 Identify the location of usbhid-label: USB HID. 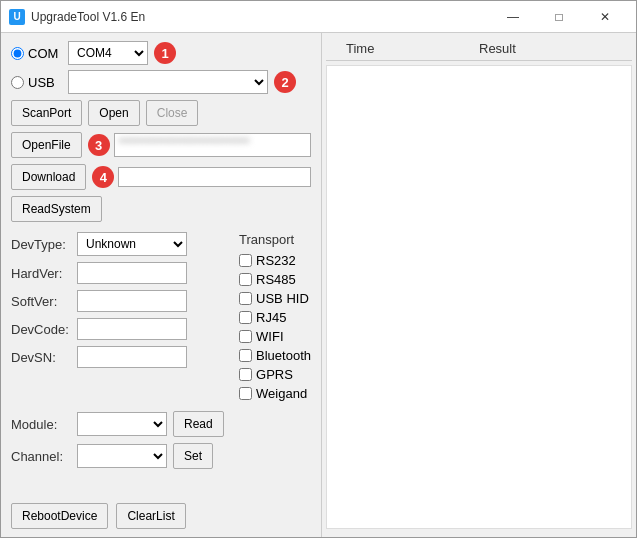
(282, 298).